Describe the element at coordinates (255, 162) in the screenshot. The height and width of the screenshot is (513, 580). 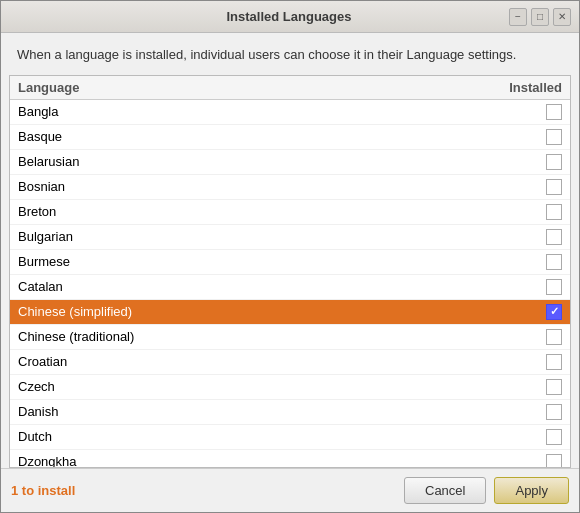
I see `language-name: Belarusian` at that location.